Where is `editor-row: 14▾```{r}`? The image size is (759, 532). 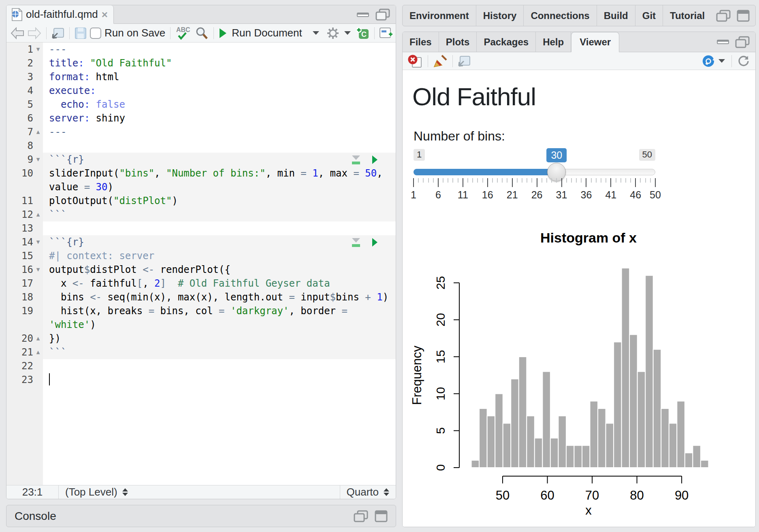
editor-row: 14▾```{r} is located at coordinates (201, 242).